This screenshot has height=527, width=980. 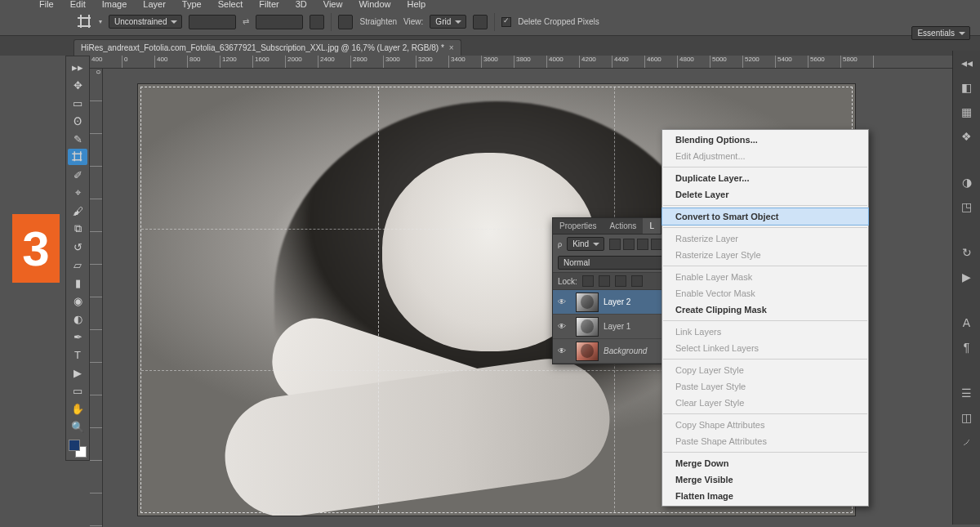 What do you see at coordinates (765, 255) in the screenshot?
I see `context-menu-item: Rasterize Layer Style` at bounding box center [765, 255].